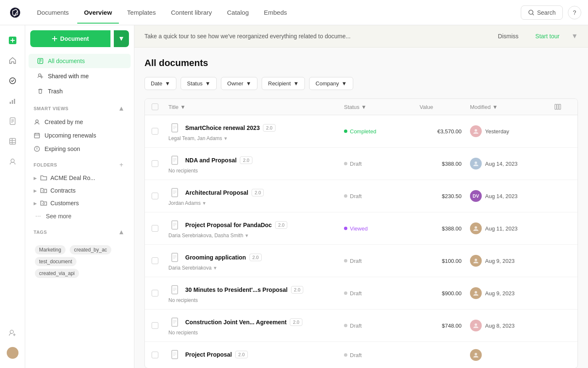 Image resolution: width=588 pixels, height=368 pixels. I want to click on header-modified-cell: Modified ▼, so click(512, 107).